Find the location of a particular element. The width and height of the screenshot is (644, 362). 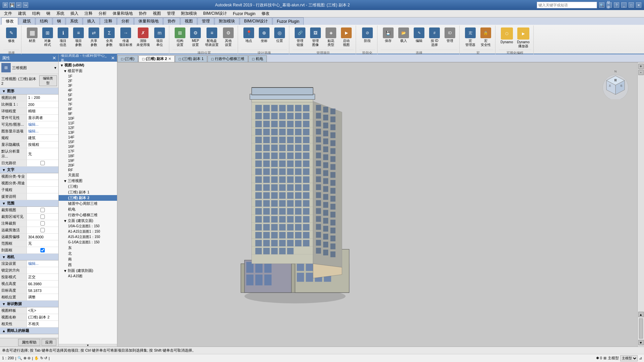

tree-floor-5f: 5F is located at coordinates (88, 95).